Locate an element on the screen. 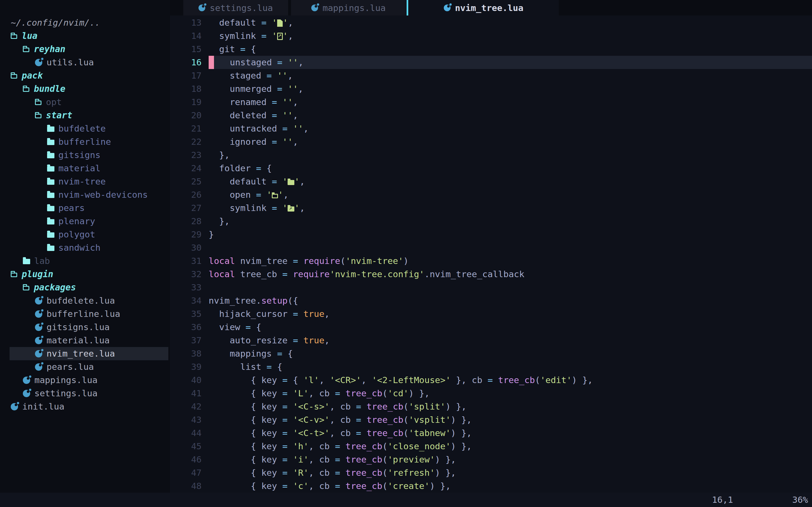 This screenshot has width=812, height=507. code-line-38: 38 mappings = { is located at coordinates (491, 353).